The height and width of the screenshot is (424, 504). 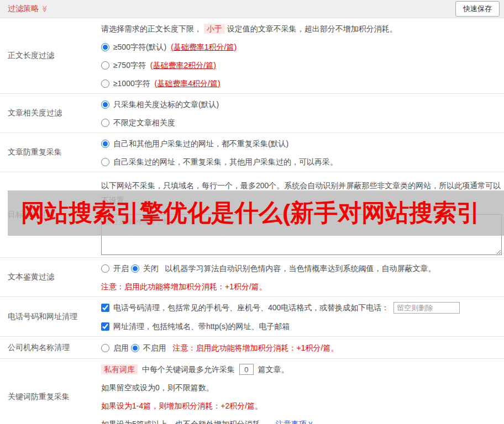 What do you see at coordinates (302, 268) in the screenshot?
I see `porn-filter-options: 开启 关闭 以机器学习算法自动识别色情内容，当色情概率达到系统阈值，自动屏蔽文章…` at bounding box center [302, 268].